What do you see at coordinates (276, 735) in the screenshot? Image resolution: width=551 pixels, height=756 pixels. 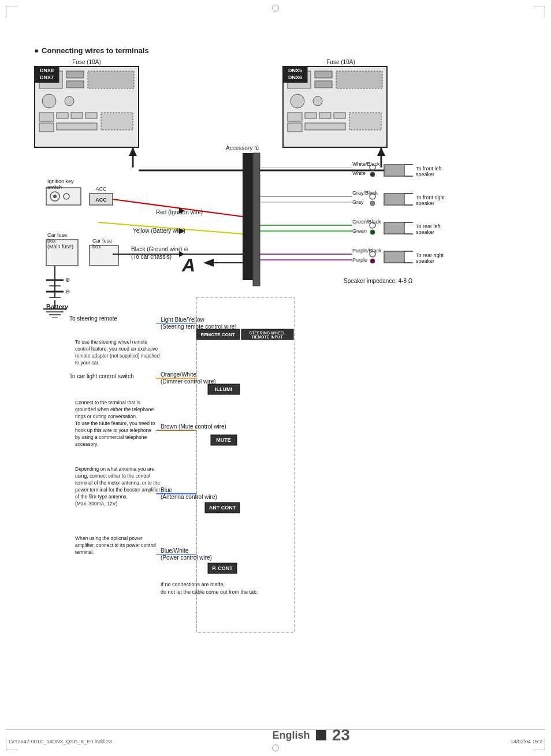 I see `footer: LVT2547-001C_14DNX_QSG_K_En.indd 23 Engl…` at bounding box center [276, 735].